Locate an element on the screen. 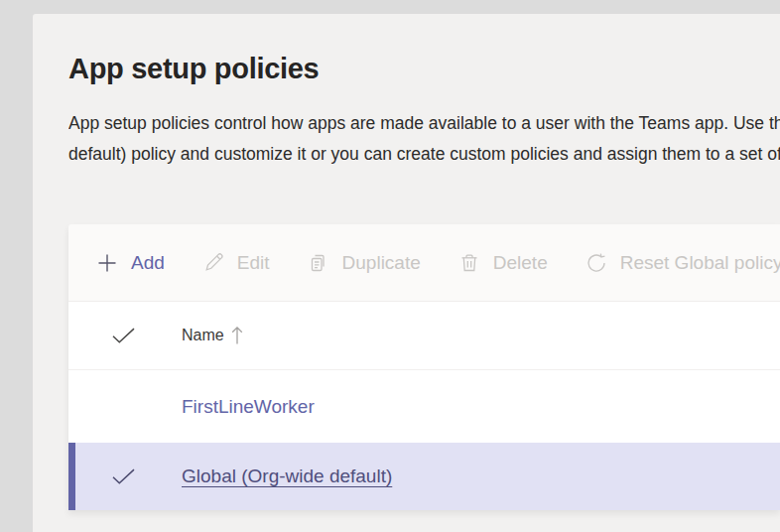 The height and width of the screenshot is (532, 780). policy-link-firstlineworker: FirstLineWorker is located at coordinates (248, 407).